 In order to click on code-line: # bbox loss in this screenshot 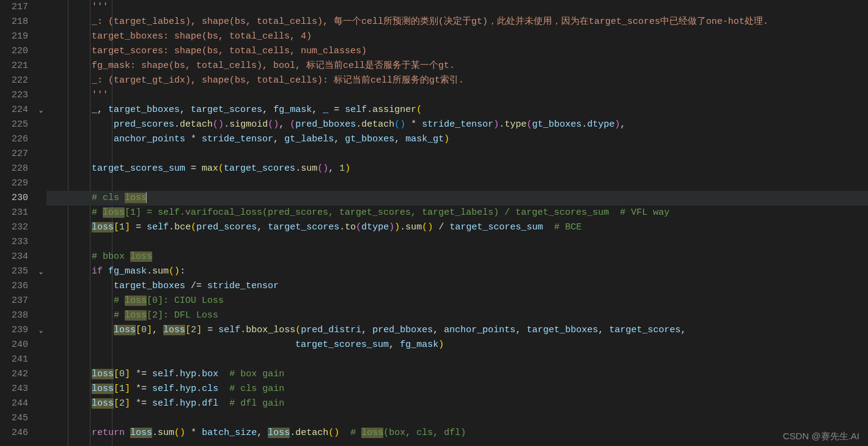, I will do `click(457, 257)`.